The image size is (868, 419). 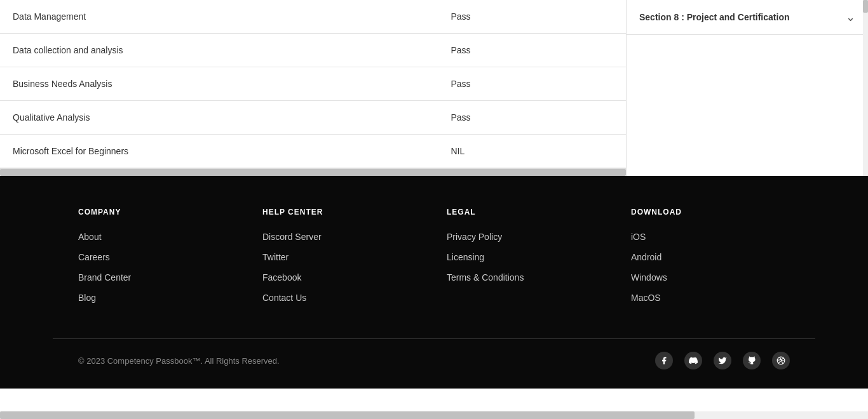 I want to click on sidebar-v-scrollbar, so click(x=865, y=88).